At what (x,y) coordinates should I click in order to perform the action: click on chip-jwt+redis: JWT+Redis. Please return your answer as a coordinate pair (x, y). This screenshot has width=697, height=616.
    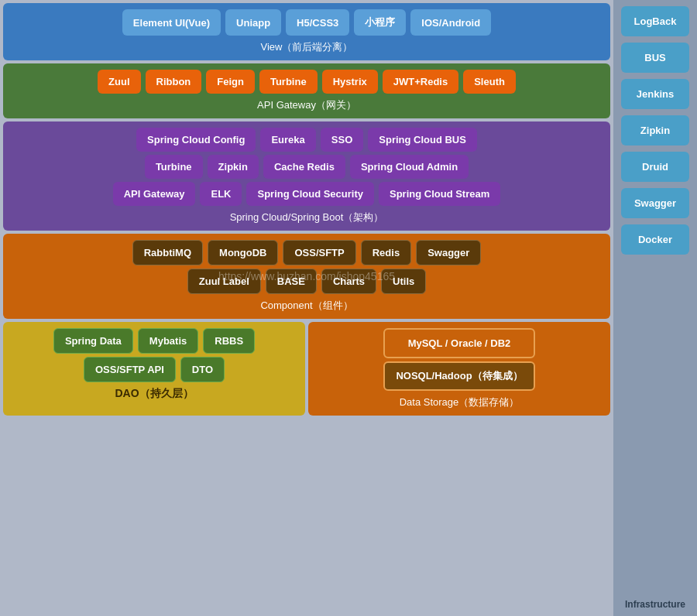
    Looking at the image, I should click on (421, 82).